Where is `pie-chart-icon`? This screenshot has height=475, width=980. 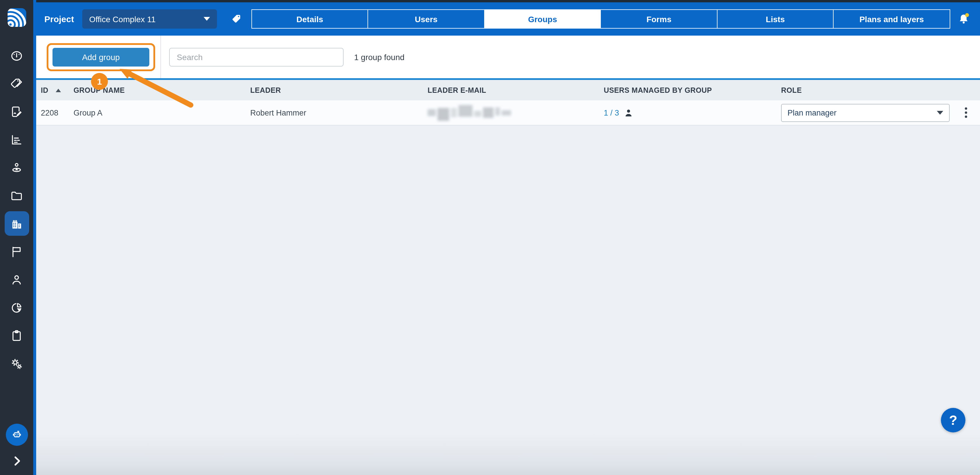 pie-chart-icon is located at coordinates (17, 308).